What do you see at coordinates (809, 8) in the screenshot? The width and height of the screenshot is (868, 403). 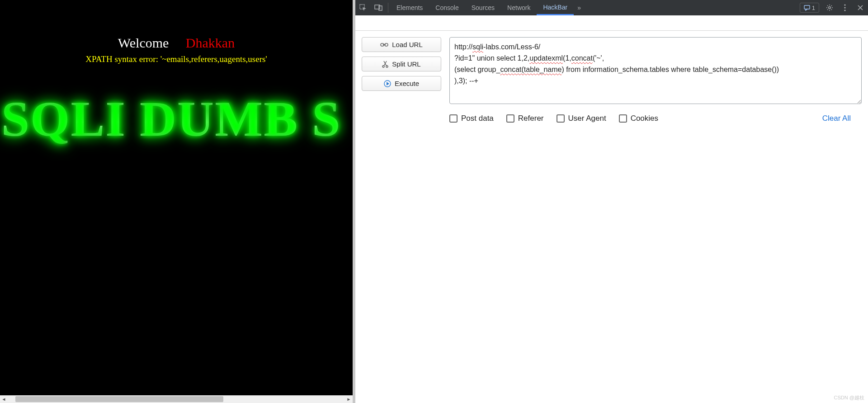 I see `console-message-count: 1` at bounding box center [809, 8].